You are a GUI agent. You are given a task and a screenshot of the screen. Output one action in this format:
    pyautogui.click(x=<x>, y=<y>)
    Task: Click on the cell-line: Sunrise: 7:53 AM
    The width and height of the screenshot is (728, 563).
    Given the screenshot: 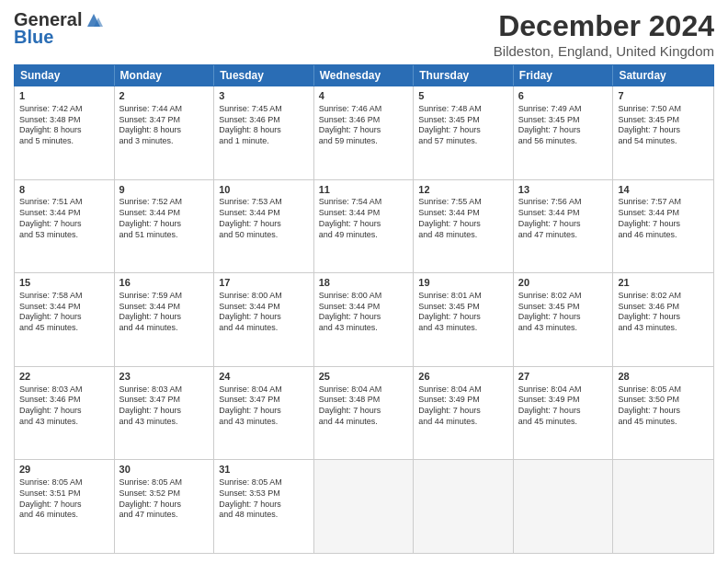 What is the action you would take?
    pyautogui.click(x=264, y=202)
    